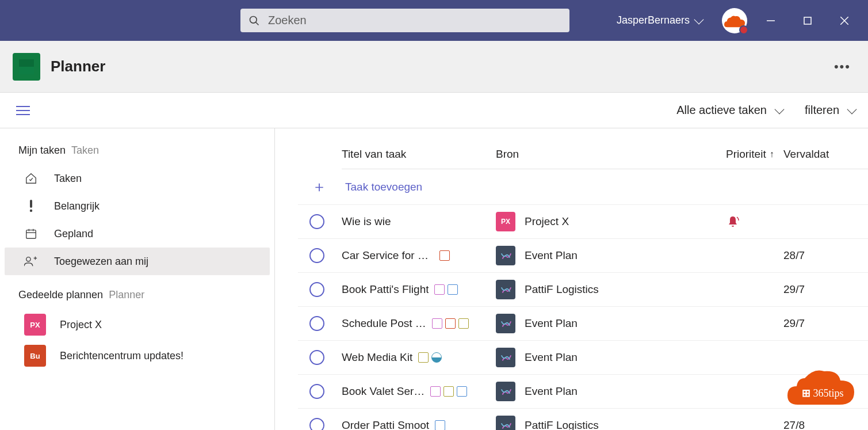 The width and height of the screenshot is (868, 430). Describe the element at coordinates (137, 154) in the screenshot. I see `sidebar-heading-mytasks: Mijn taken Taken` at that location.